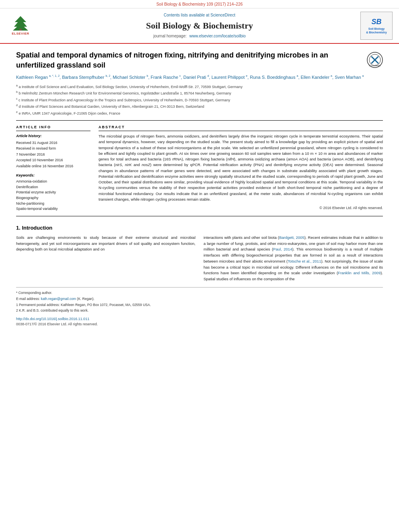 The image size is (399, 532). I want to click on sciencedirect-link: Contents lists available at ScienceDirec…, so click(200, 15).